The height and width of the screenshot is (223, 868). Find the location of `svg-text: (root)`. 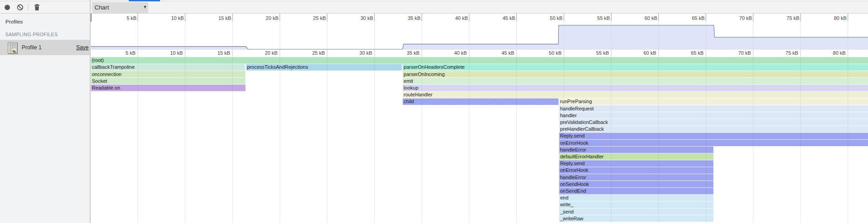

svg-text: (root) is located at coordinates (98, 60).